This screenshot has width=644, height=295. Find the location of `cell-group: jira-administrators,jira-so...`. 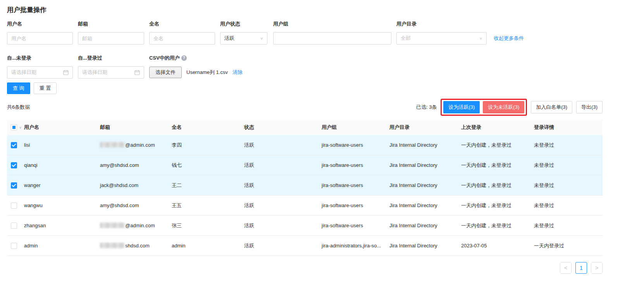

cell-group: jira-administrators,jira-so... is located at coordinates (356, 245).